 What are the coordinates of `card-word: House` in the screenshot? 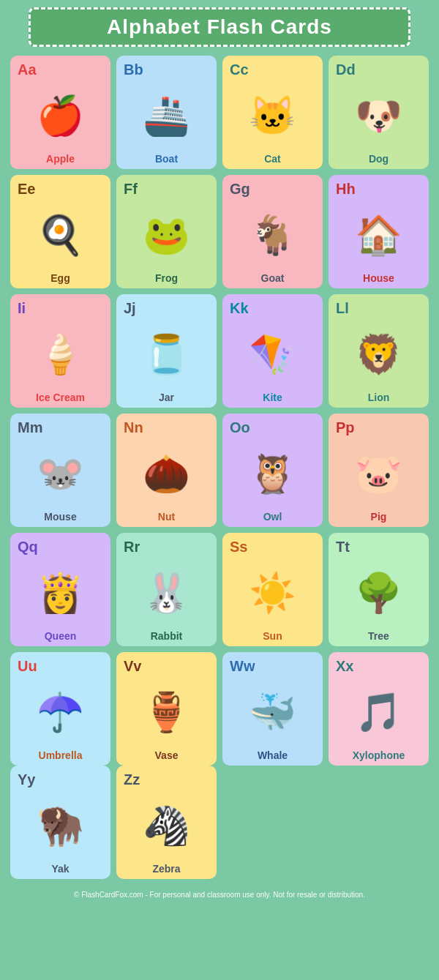 It's located at (379, 278).